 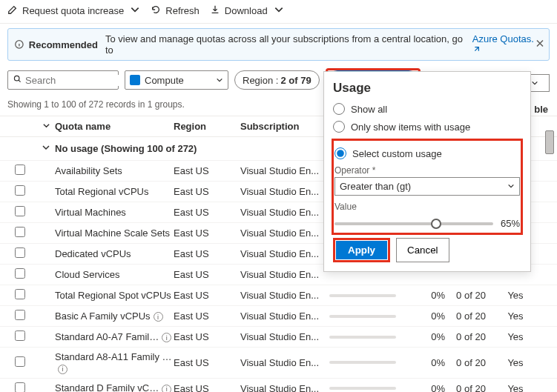 What do you see at coordinates (114, 233) in the screenshot?
I see `quota-name-cell: Virtual Machine Scale Sets` at bounding box center [114, 233].